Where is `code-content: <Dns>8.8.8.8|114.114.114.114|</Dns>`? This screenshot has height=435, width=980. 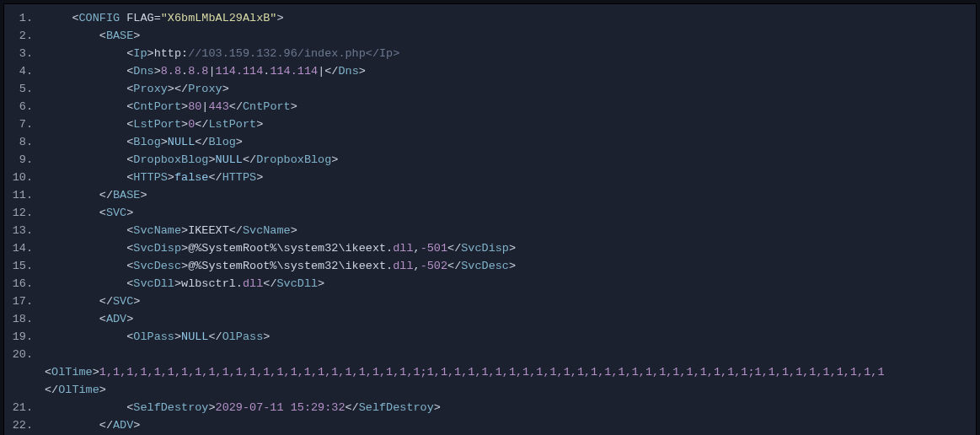 code-content: <Dns>8.8.8.8|114.114.114.114|</Dns> is located at coordinates (511, 71).